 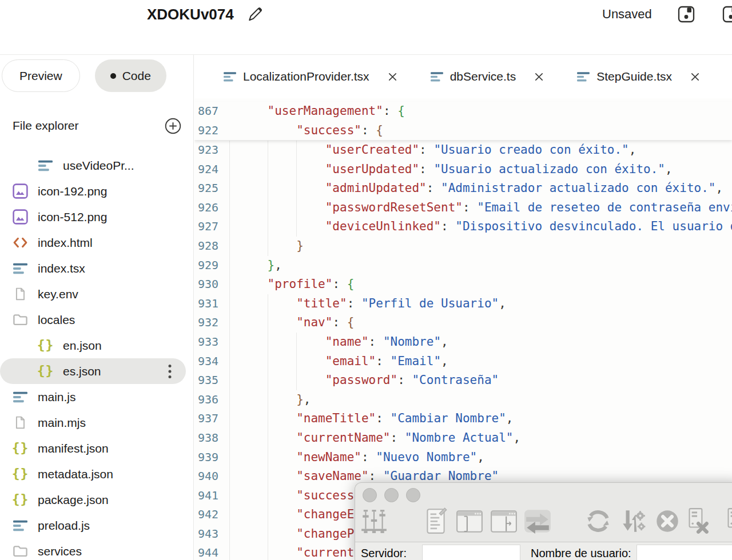 I want to click on line-number: 942, so click(x=212, y=515).